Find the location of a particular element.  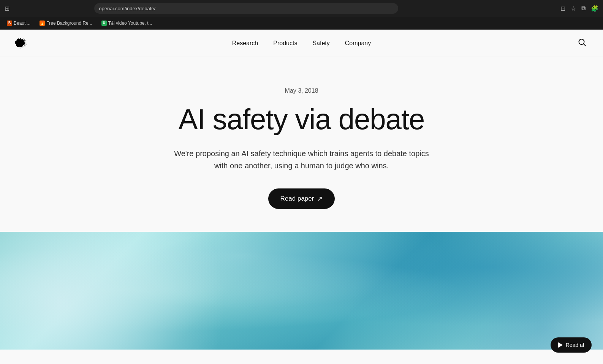

article-subtitle: We're proposing an AI safety technique w… is located at coordinates (302, 160).